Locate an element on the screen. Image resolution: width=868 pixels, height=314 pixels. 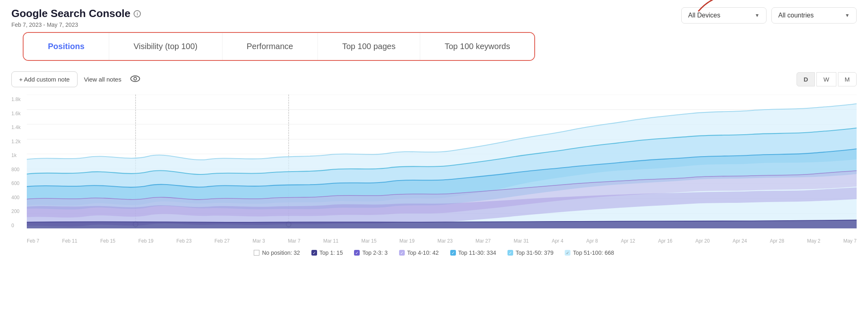
x-label: Mar 23 is located at coordinates (445, 241).